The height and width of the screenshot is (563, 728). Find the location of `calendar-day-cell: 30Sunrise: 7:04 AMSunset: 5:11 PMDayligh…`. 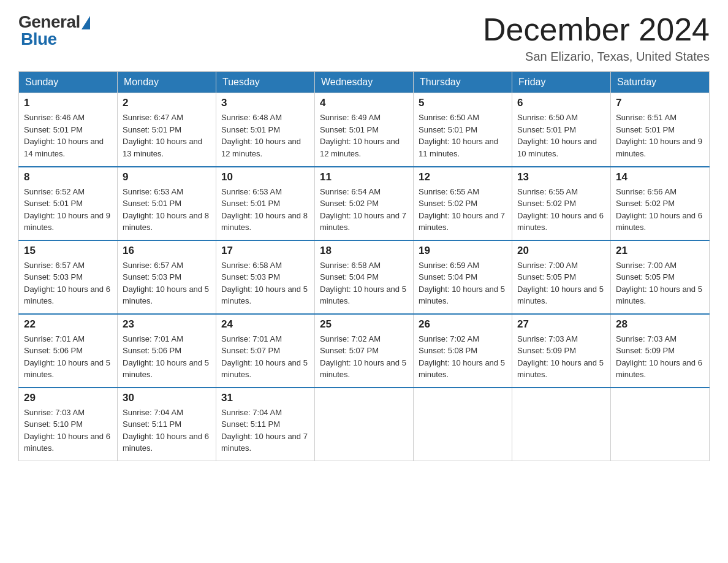

calendar-day-cell: 30Sunrise: 7:04 AMSunset: 5:11 PMDayligh… is located at coordinates (167, 424).